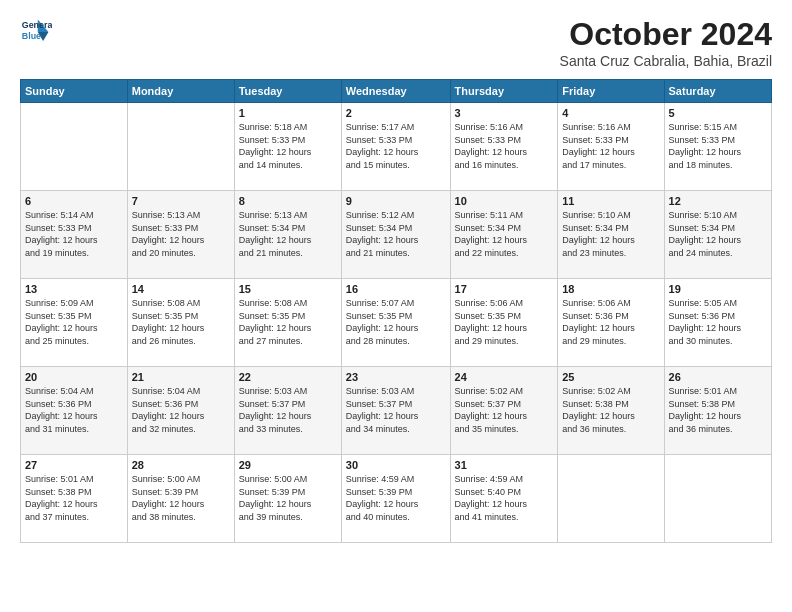  What do you see at coordinates (288, 411) in the screenshot?
I see `calendar-cell: 22Sunrise: 5:03 AM Sunset: 5:37 PM Dayli…` at bounding box center [288, 411].